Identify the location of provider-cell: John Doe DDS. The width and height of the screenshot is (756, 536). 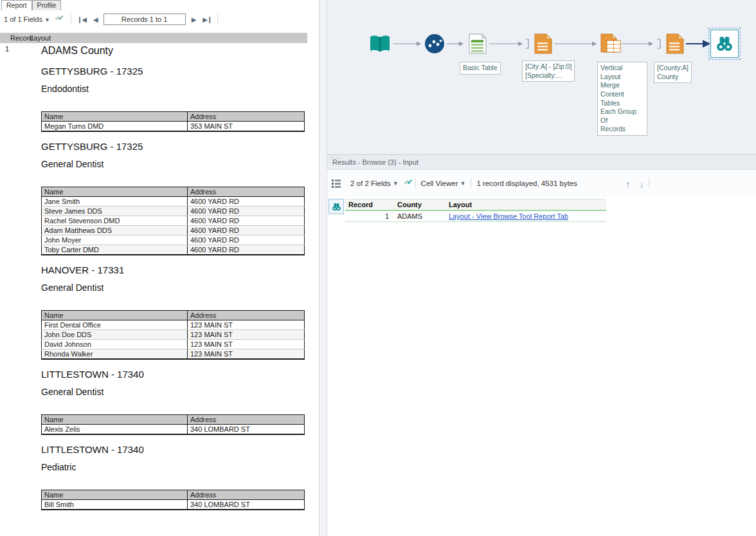
(114, 335).